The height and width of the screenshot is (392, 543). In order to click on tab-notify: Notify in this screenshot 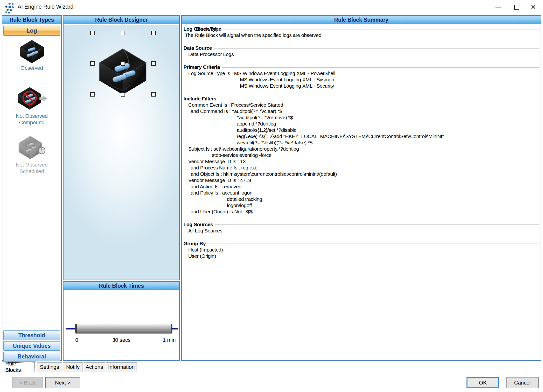, I will do `click(73, 367)`.